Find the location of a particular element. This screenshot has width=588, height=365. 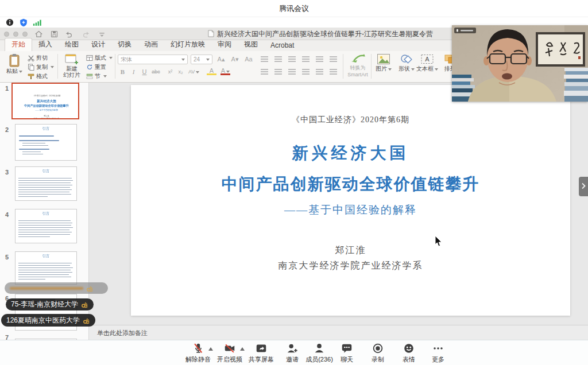

thumb-number: 4 is located at coordinates (7, 215).